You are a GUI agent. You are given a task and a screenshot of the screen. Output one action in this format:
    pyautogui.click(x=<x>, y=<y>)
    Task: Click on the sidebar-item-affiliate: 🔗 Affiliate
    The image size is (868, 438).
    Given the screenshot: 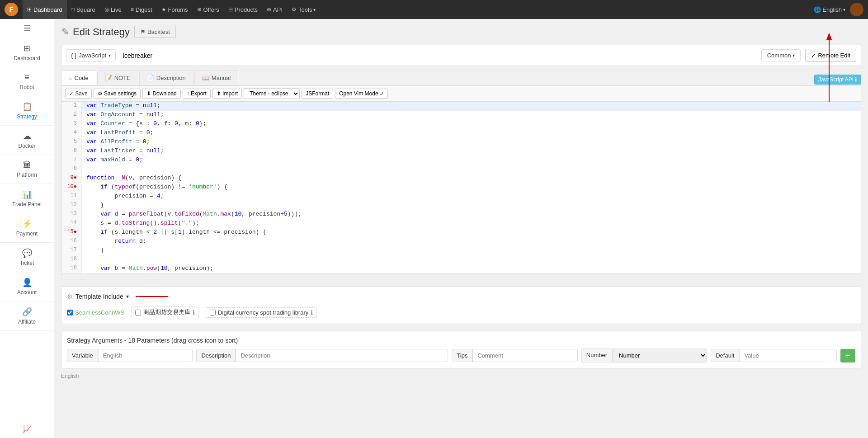 What is the action you would take?
    pyautogui.click(x=27, y=316)
    